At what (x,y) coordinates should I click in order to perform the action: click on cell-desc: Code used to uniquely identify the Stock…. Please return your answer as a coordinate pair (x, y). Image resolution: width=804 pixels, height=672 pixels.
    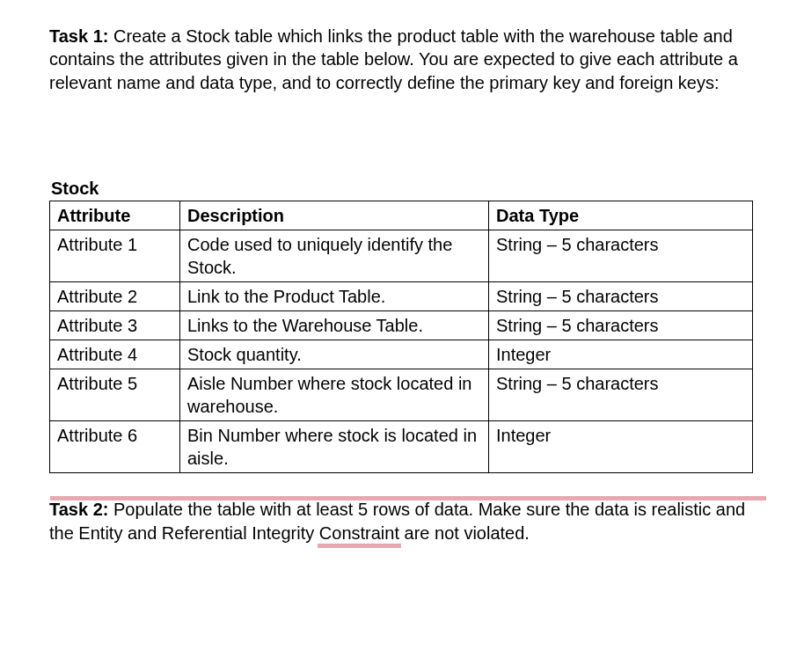
    Looking at the image, I should click on (334, 257).